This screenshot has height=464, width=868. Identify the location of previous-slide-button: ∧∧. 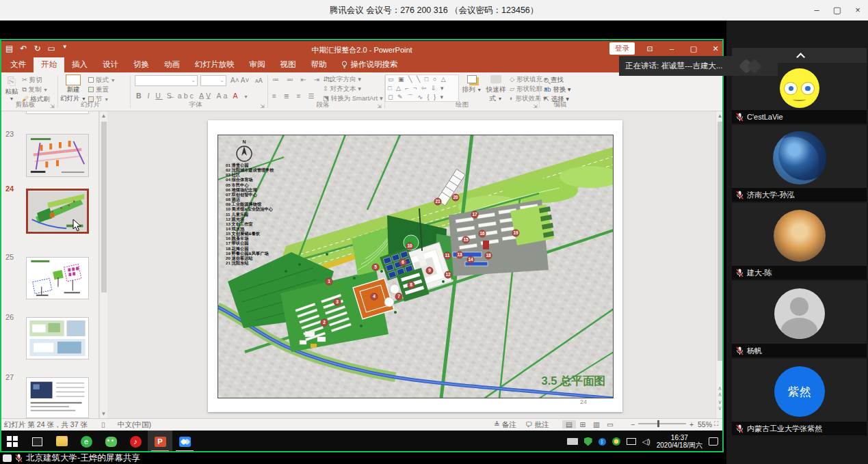
(720, 392).